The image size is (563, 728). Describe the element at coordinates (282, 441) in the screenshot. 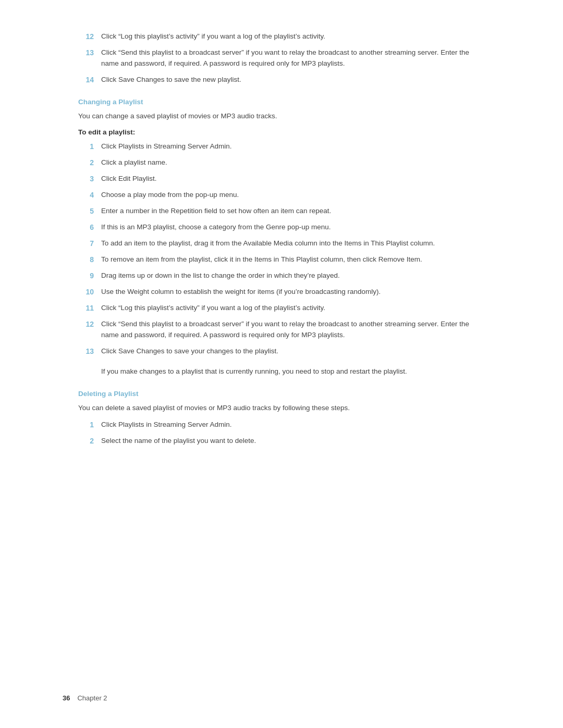

I see `step-item: 2 Select the name of the playlist you wa…` at that location.